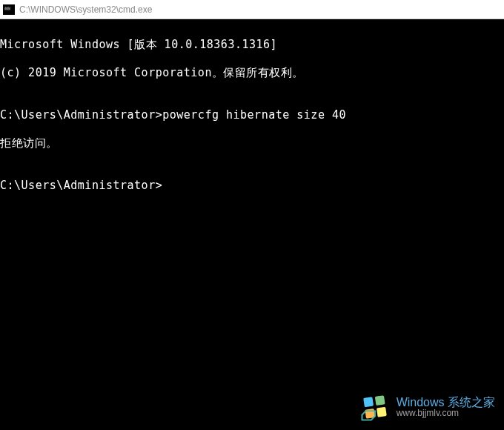 This screenshot has height=430, width=504. Describe the element at coordinates (446, 408) in the screenshot. I see `watermark-text: Windows 系统之家 www.bjjmlv.com` at that location.